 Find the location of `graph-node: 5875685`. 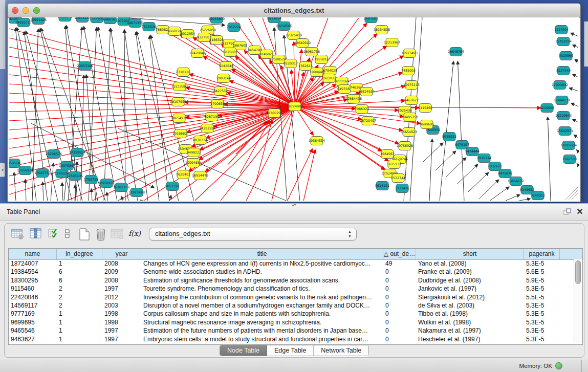

graph-node: 5875685 is located at coordinates (230, 52).